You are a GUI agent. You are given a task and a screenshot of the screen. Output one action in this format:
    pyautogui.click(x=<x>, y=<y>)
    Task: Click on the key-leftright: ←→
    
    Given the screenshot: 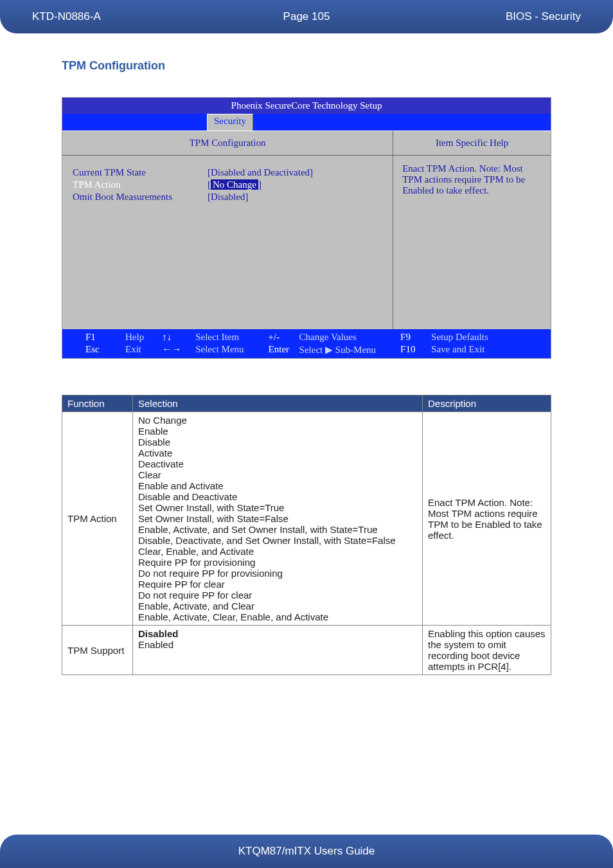 What is the action you would take?
    pyautogui.click(x=173, y=350)
    